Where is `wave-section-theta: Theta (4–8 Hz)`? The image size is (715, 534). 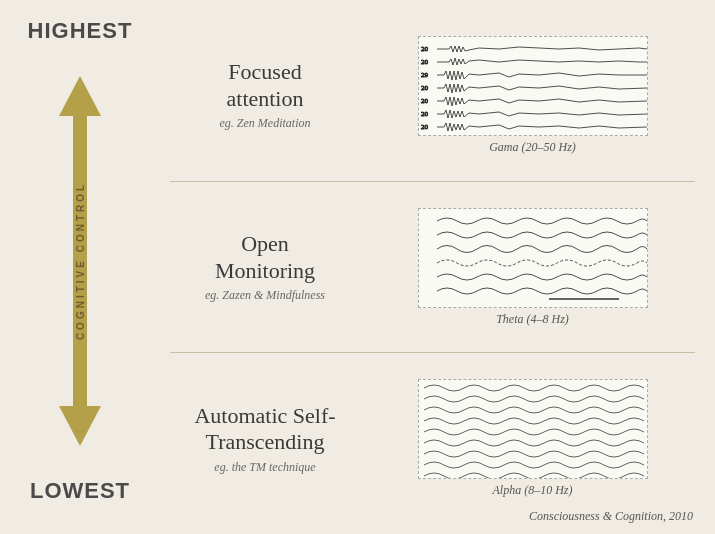 wave-section-theta: Theta (4–8 Hz) is located at coordinates (532, 268).